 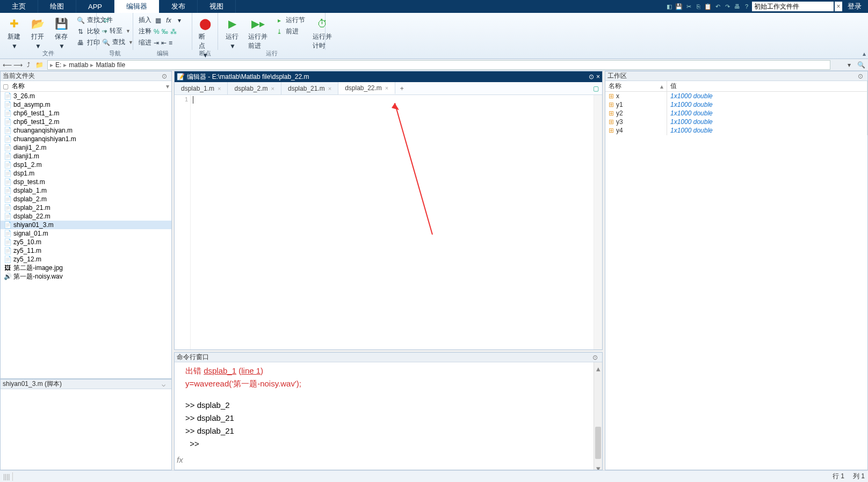 What do you see at coordinates (61, 33) in the screenshot?
I see `save-menu-button: 💾保存▼` at bounding box center [61, 33].